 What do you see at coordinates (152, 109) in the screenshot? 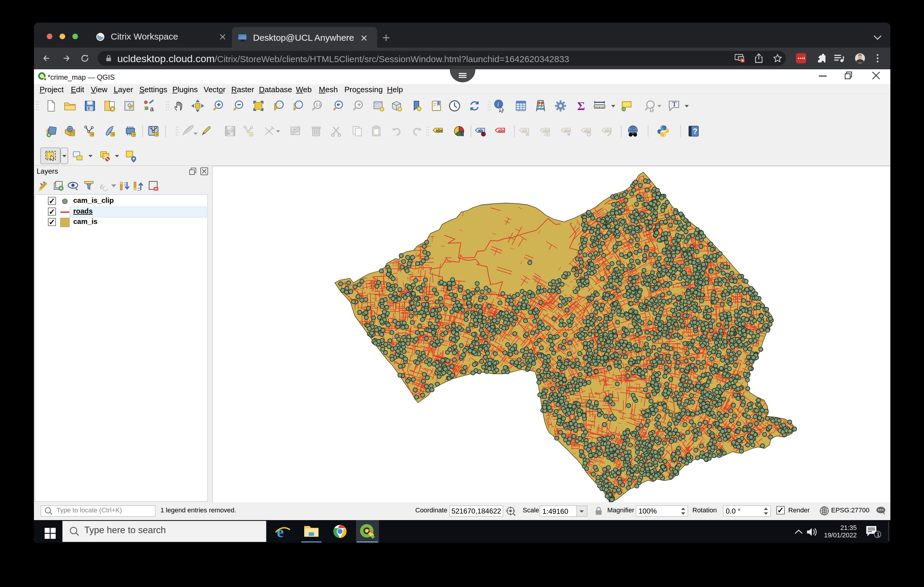
I see `svg-text: a` at bounding box center [152, 109].